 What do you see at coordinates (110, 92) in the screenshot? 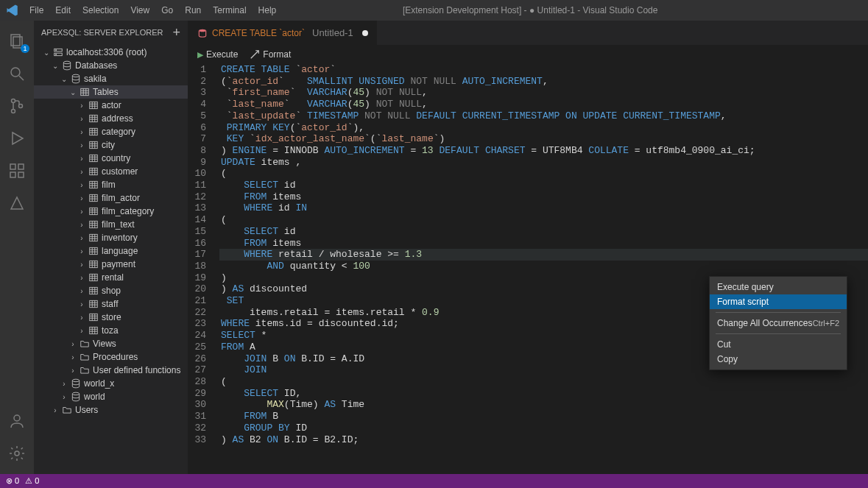
I see `tree-row: ⌄Tables` at bounding box center [110, 92].